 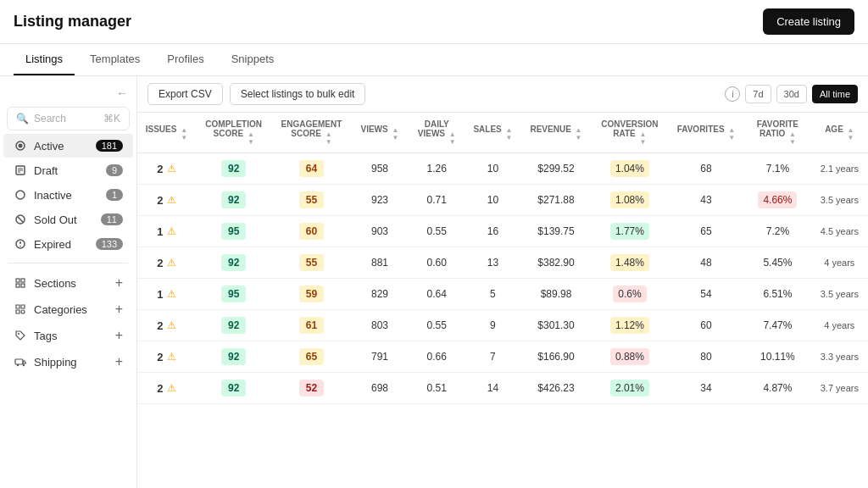 What do you see at coordinates (777, 325) in the screenshot?
I see `cell-ratio: 7.47%` at bounding box center [777, 325].